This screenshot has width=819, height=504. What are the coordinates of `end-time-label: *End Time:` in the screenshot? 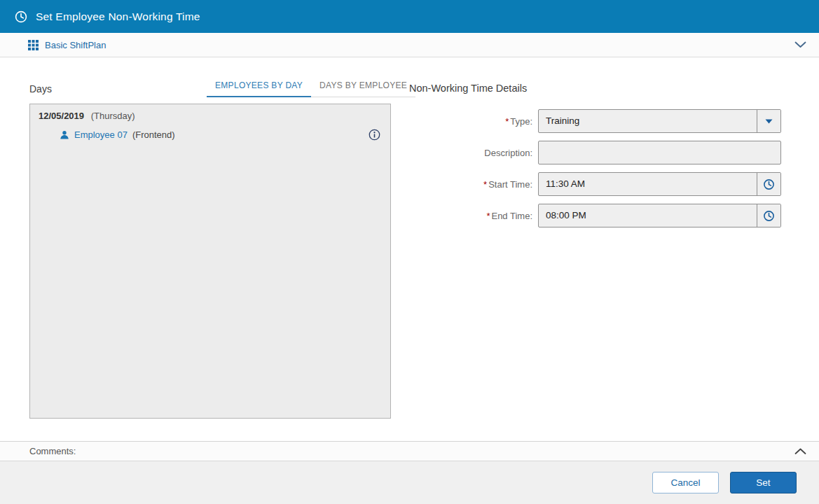 It's located at (474, 216).